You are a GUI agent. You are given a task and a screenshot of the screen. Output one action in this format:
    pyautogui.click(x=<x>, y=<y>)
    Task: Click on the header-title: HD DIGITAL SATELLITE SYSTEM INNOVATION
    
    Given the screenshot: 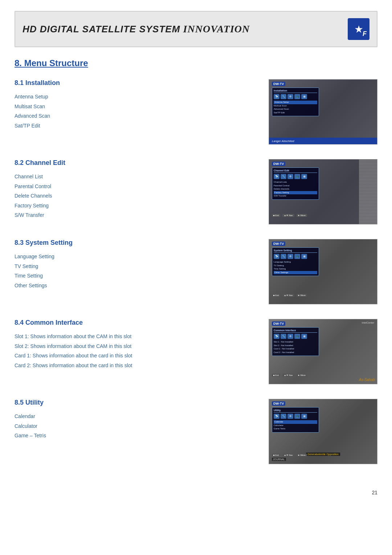 What is the action you would take?
    pyautogui.click(x=136, y=29)
    